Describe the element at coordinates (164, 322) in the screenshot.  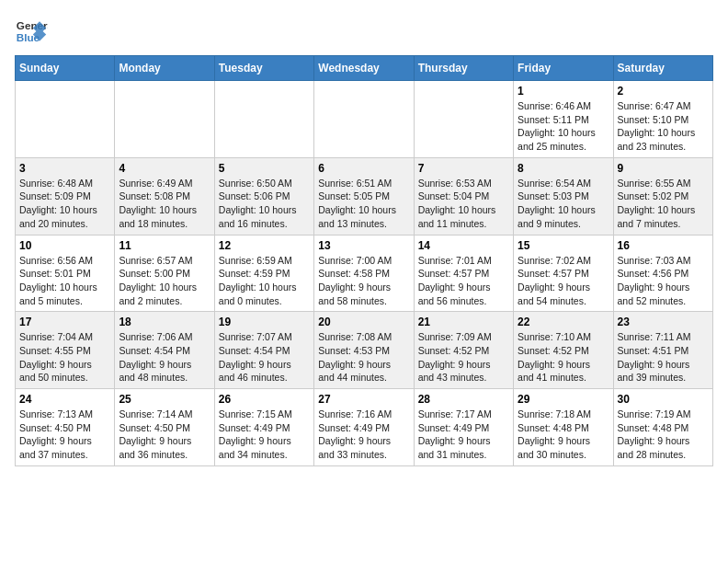
I see `day-number: 18` at that location.